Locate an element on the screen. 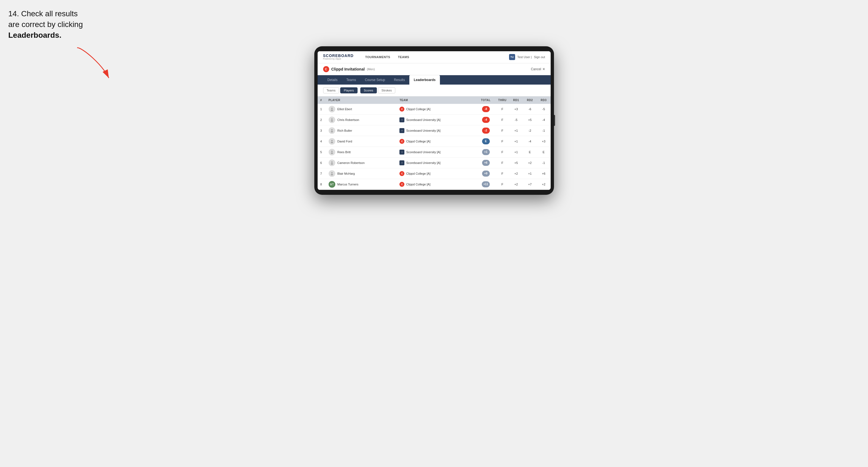 This screenshot has width=868, height=467. cell-rd2: E is located at coordinates (530, 152).